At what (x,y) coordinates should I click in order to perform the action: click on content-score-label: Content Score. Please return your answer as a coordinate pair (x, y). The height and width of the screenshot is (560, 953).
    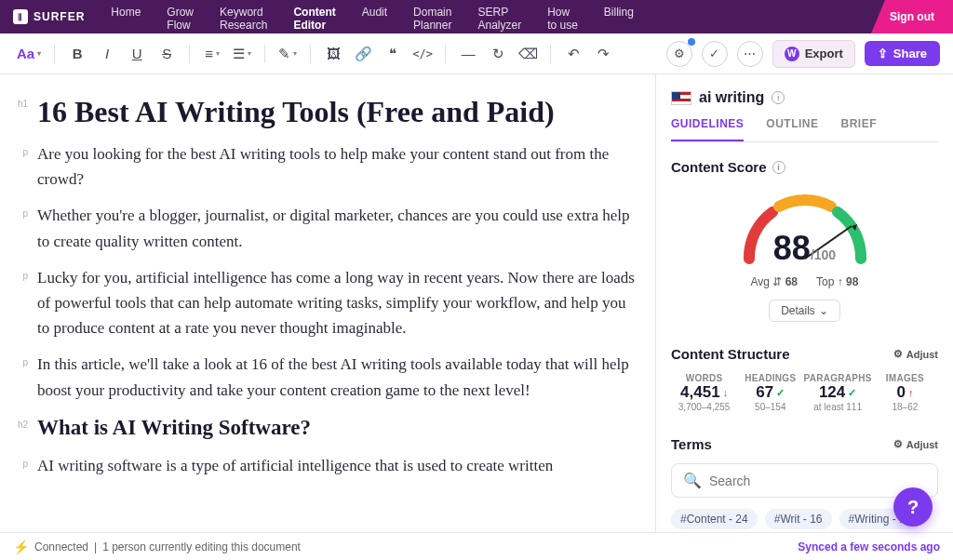
    Looking at the image, I should click on (718, 167).